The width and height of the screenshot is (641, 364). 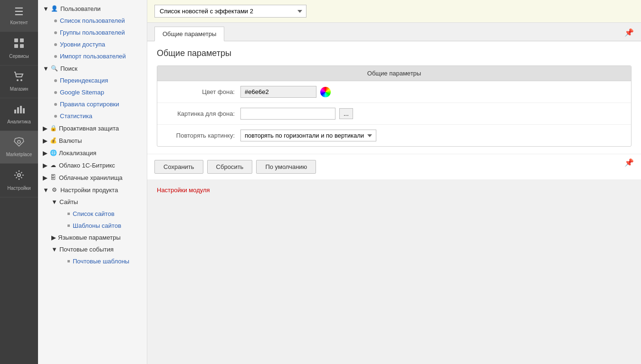 What do you see at coordinates (179, 167) in the screenshot?
I see `save-button: Сохранить` at bounding box center [179, 167].